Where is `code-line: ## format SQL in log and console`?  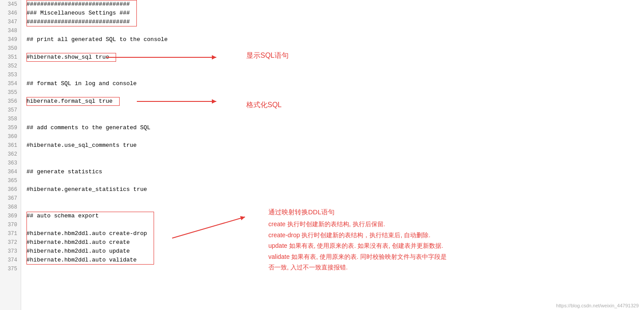
code-line: ## format SQL in log and console is located at coordinates (335, 84).